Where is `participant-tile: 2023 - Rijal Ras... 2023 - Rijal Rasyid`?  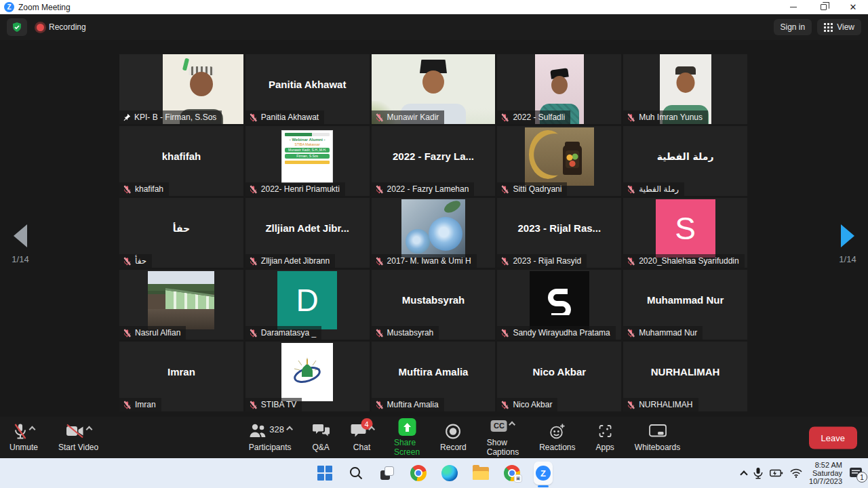 participant-tile: 2023 - Rijal Ras... 2023 - Rijal Rasyid is located at coordinates (559, 233).